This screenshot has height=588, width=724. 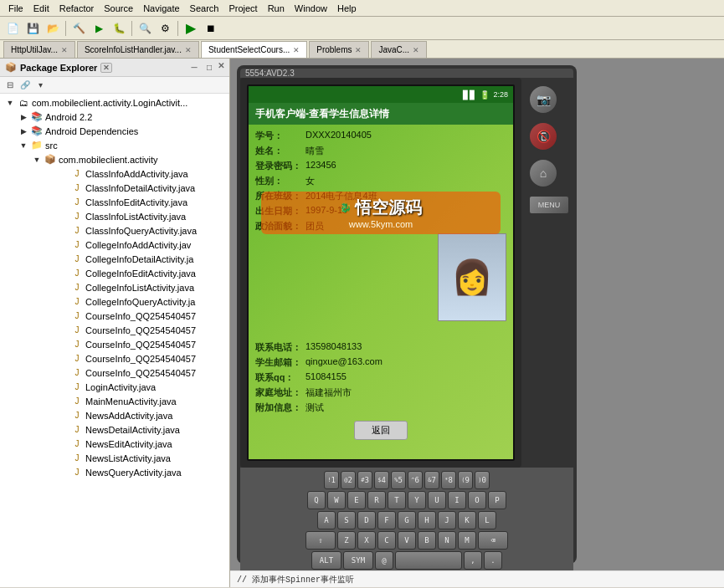 What do you see at coordinates (115, 244) in the screenshot?
I see `tree-collegeinfoadd: ▶ J CollegeInfoAddActivity.jav` at bounding box center [115, 244].